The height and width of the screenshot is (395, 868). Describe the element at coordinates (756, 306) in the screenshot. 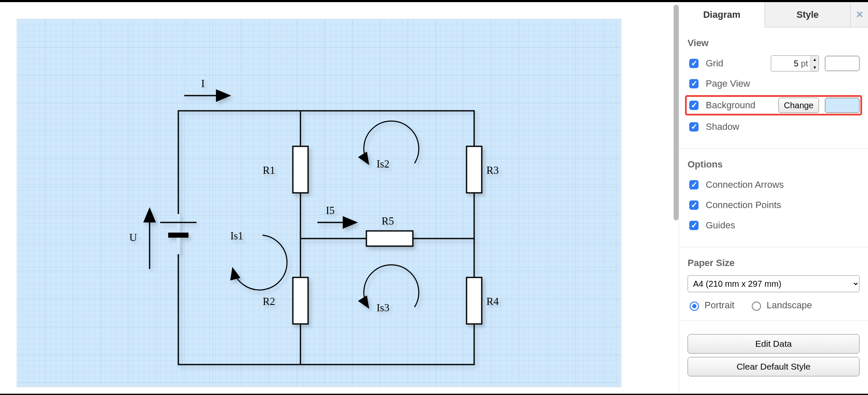

I see `landscape-radio` at that location.